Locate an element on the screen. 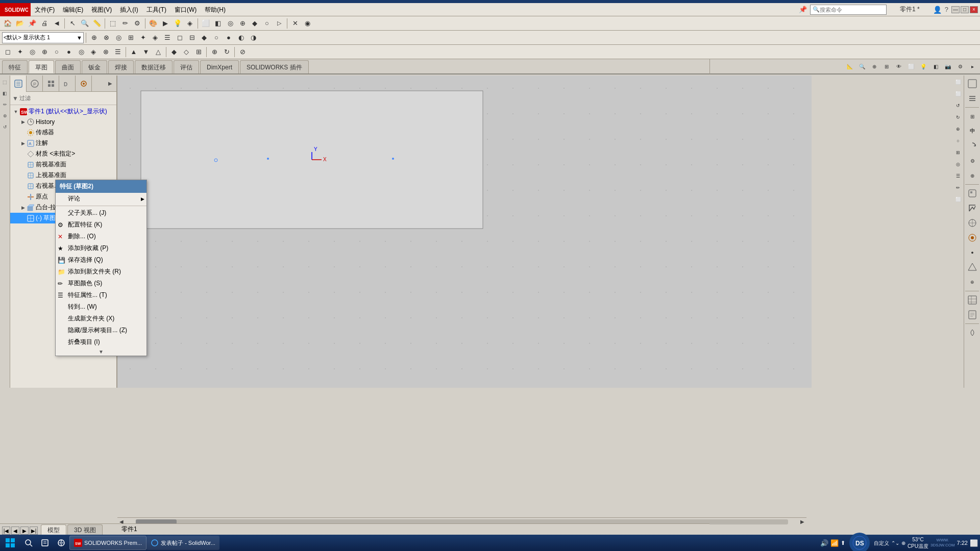 The width and height of the screenshot is (980, 551). search-input is located at coordinates (850, 10).